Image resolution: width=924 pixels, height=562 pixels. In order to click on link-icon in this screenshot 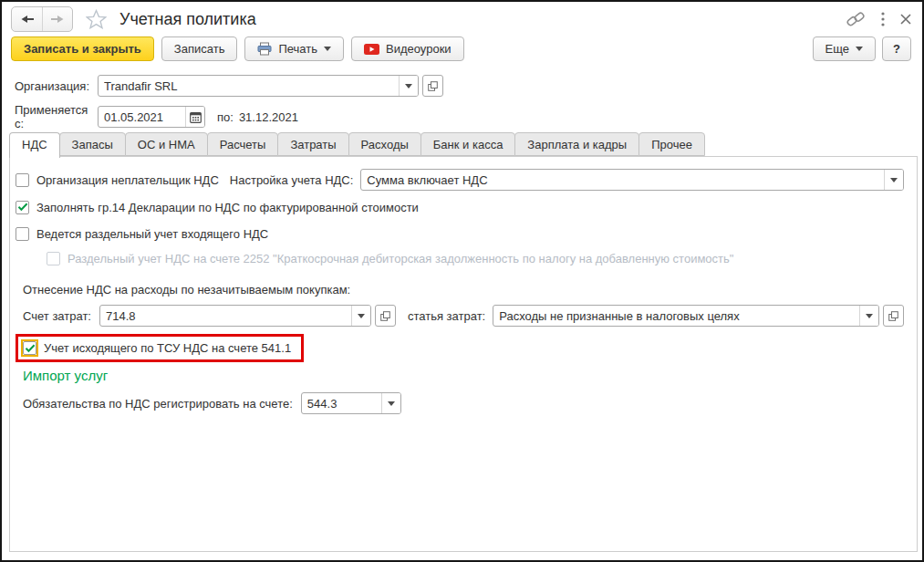, I will do `click(856, 19)`.